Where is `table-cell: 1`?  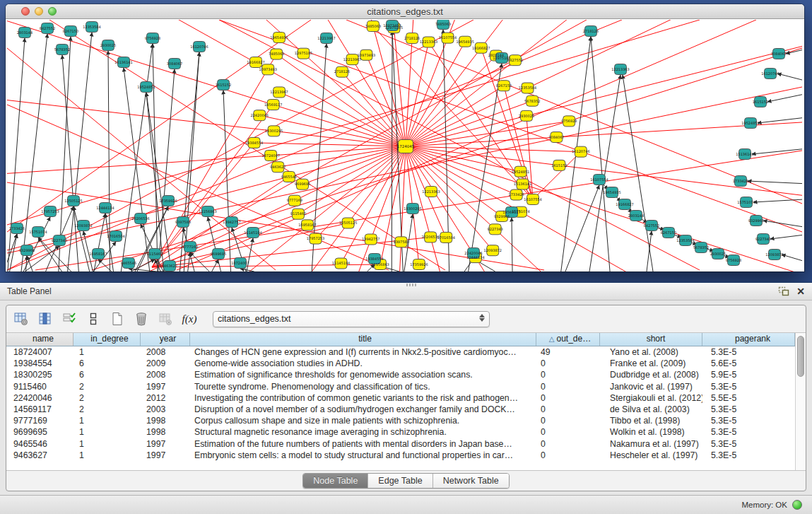 table-cell: 1 is located at coordinates (107, 421).